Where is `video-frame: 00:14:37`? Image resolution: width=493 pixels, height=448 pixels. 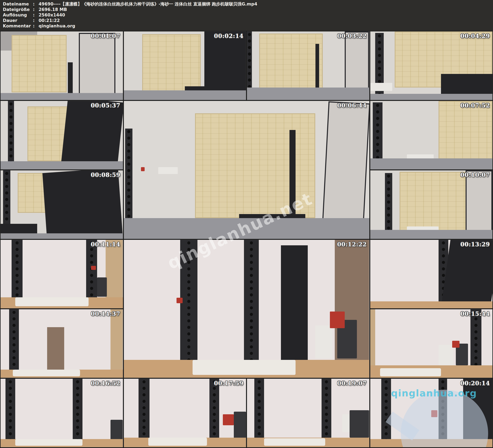 video-frame: 00:14:37 is located at coordinates (62, 344).